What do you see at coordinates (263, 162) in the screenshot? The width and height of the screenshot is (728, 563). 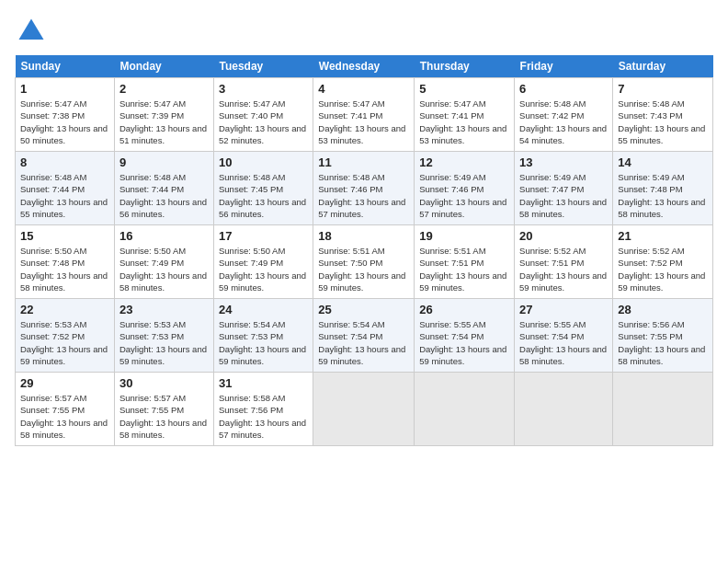 I see `day-number: 10` at bounding box center [263, 162].